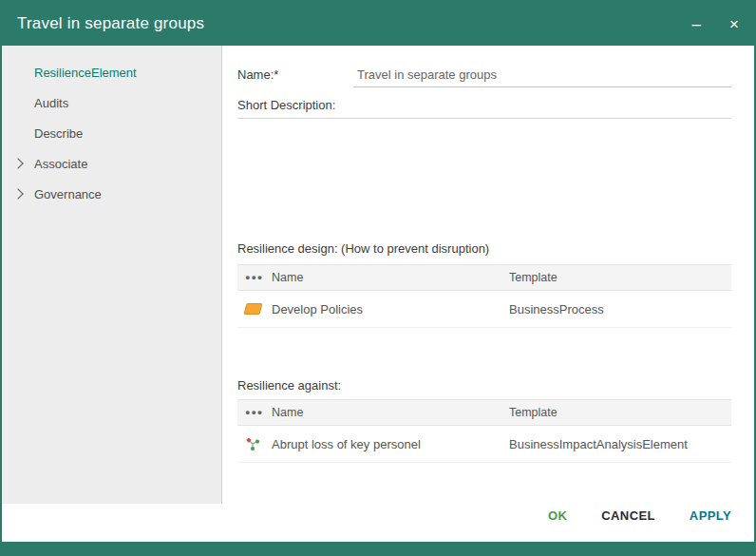  Describe the element at coordinates (112, 72) in the screenshot. I see `sidebar-item-resilienceelement: ResilienceElement` at that location.